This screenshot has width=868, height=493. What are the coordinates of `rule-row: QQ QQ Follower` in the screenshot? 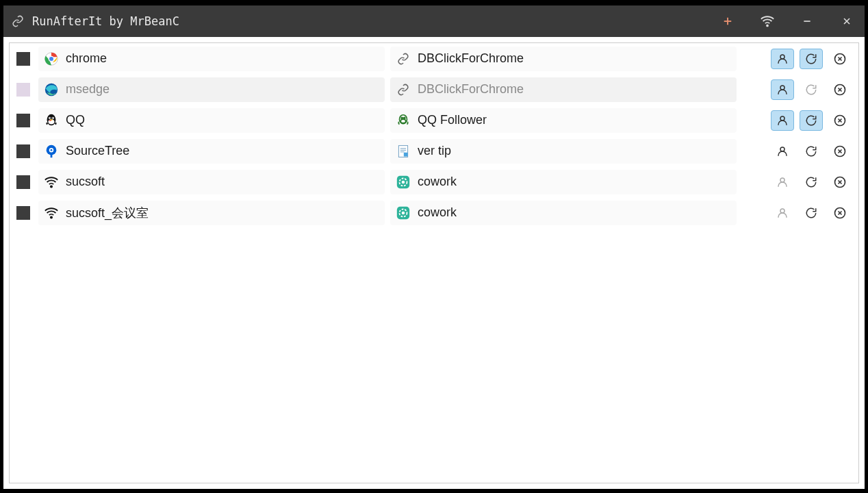 It's located at (434, 121).